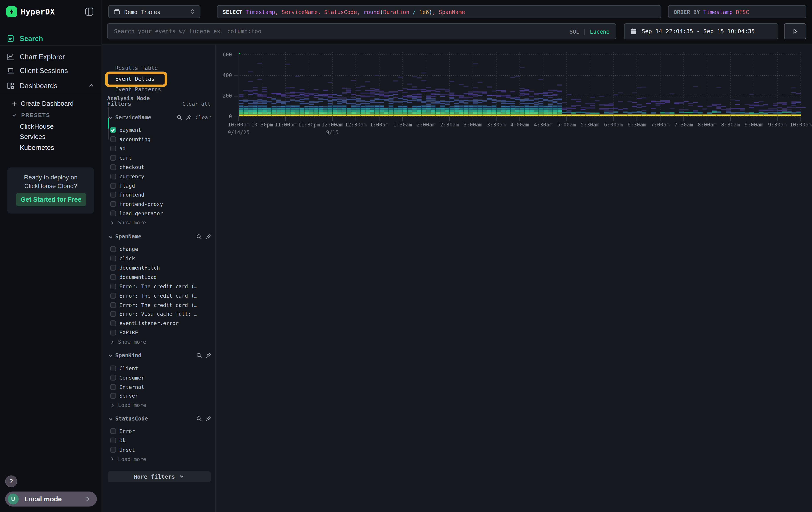 The height and width of the screenshot is (512, 812). I want to click on order-by-input: ORDER BY Timestamp DESC, so click(737, 11).